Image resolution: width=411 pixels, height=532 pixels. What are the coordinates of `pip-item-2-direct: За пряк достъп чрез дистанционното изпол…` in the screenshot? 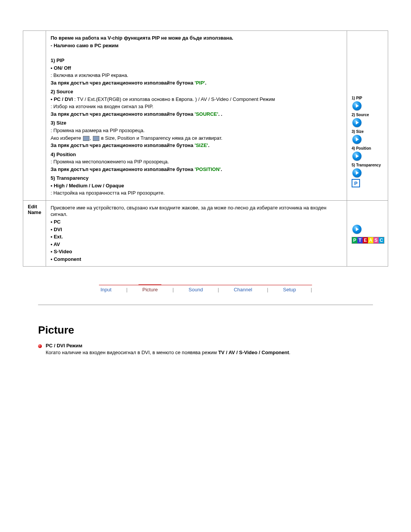 It's located at (196, 114).